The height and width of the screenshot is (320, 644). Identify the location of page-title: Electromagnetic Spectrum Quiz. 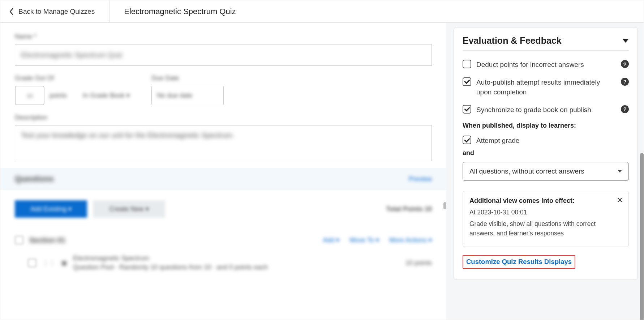
(173, 12).